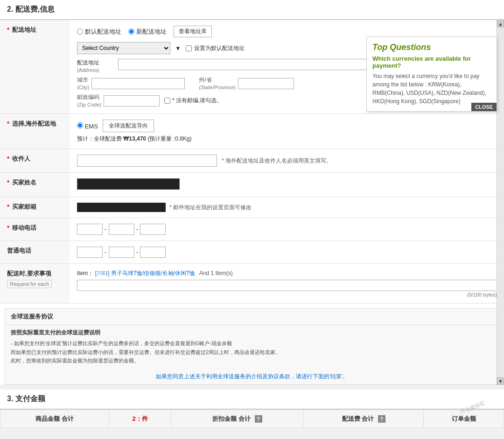 Image resolution: width=504 pixels, height=439 pixels. I want to click on agreement-link-row: 如果您同意上述关于利用全球送服务的介绍及协议条款，请进行下面的'结算'。, so click(252, 376).